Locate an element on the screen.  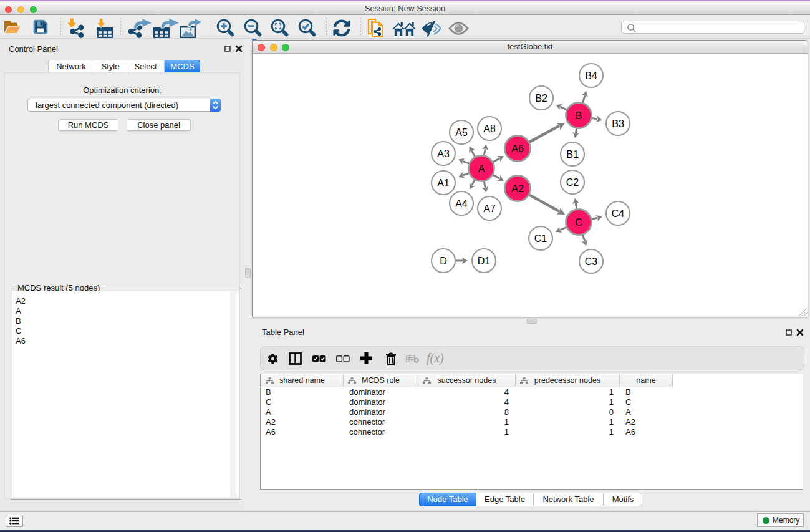
svg-text: A1 is located at coordinates (443, 183).